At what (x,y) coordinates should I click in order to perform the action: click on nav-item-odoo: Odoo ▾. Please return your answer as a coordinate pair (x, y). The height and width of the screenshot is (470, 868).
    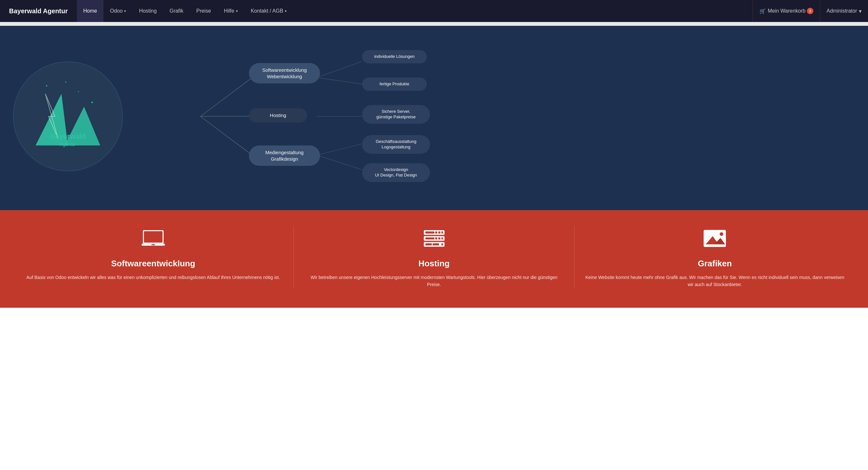
    Looking at the image, I should click on (118, 11).